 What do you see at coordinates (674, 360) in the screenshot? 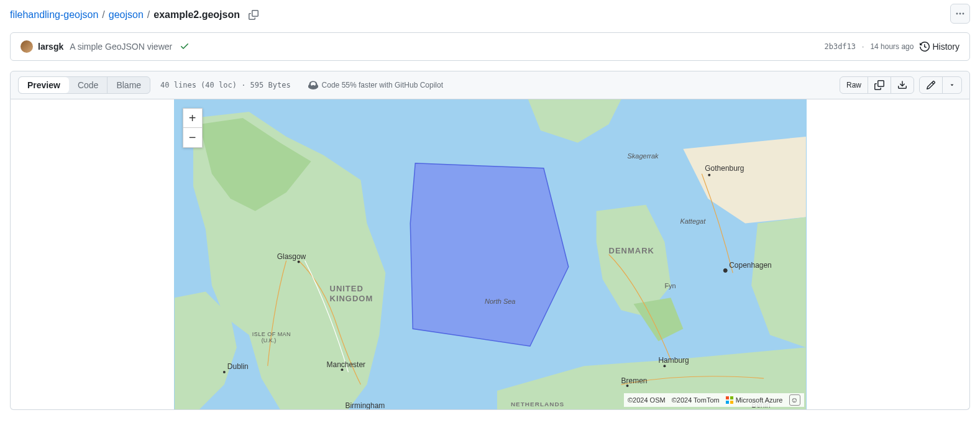
I see `city-hamburg: Hamburg` at bounding box center [674, 360].